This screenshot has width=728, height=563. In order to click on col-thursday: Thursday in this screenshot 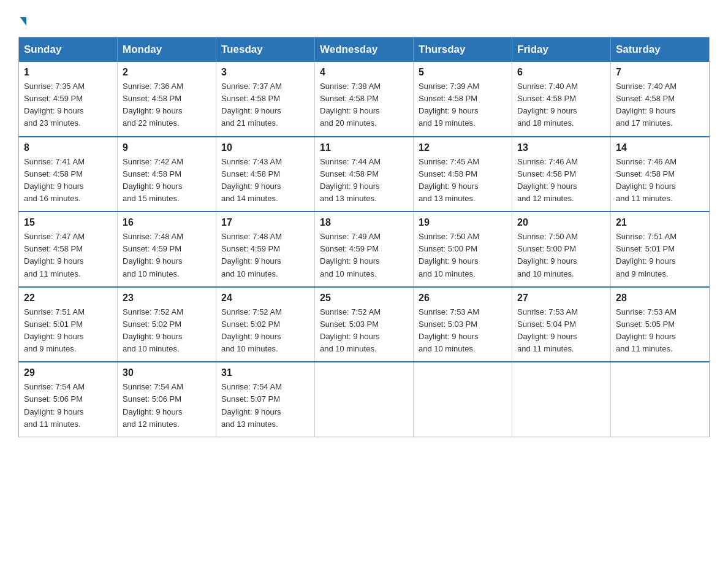, I will do `click(463, 50)`.